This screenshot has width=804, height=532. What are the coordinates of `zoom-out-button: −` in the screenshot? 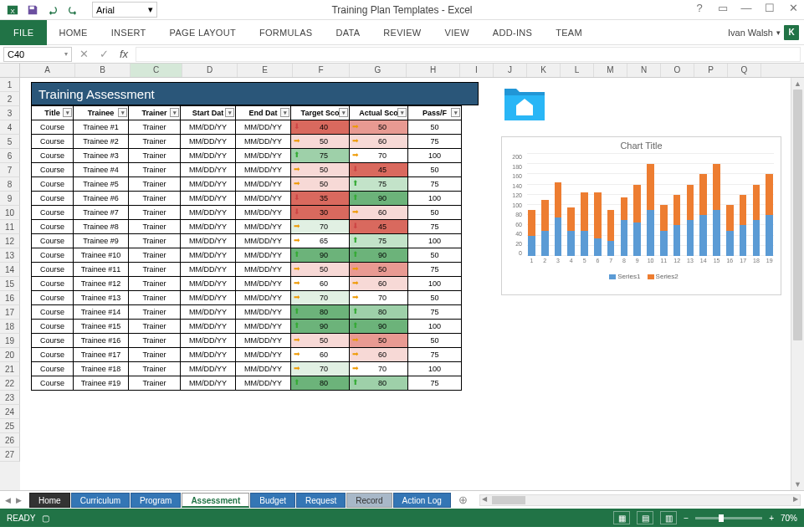 It's located at (686, 519).